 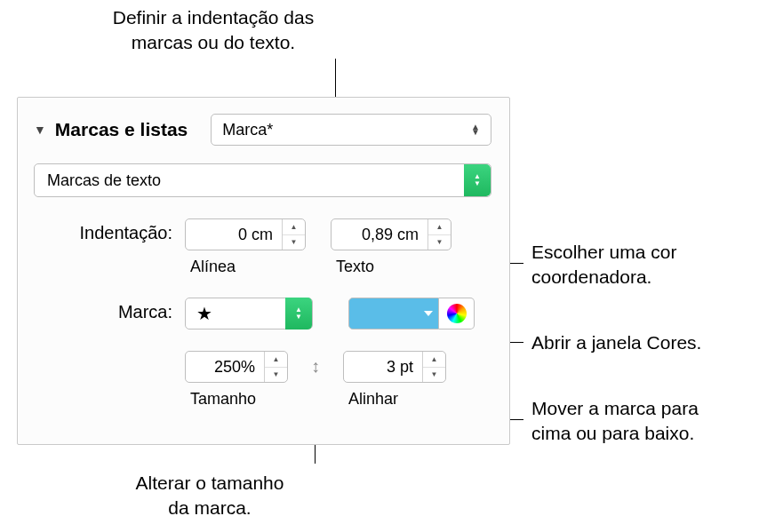 What do you see at coordinates (380, 234) in the screenshot?
I see `text-indent-value: 0,89 cm` at bounding box center [380, 234].